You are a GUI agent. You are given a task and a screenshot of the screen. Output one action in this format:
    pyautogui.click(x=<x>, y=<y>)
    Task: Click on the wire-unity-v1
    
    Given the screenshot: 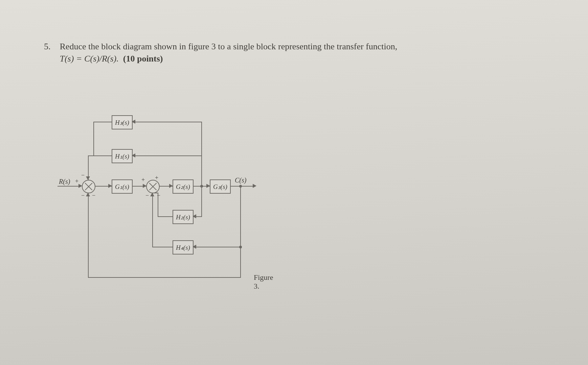 What is the action you would take?
    pyautogui.click(x=241, y=262)
    